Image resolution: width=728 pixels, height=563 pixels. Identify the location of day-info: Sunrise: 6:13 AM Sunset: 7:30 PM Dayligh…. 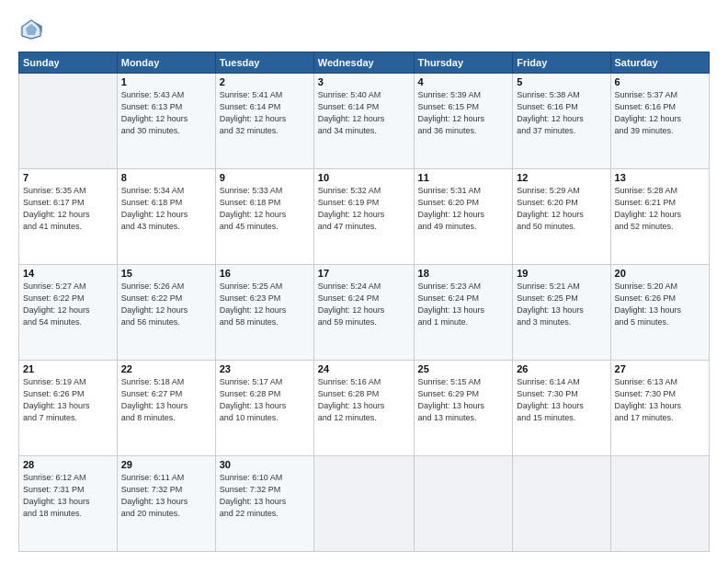
(660, 400).